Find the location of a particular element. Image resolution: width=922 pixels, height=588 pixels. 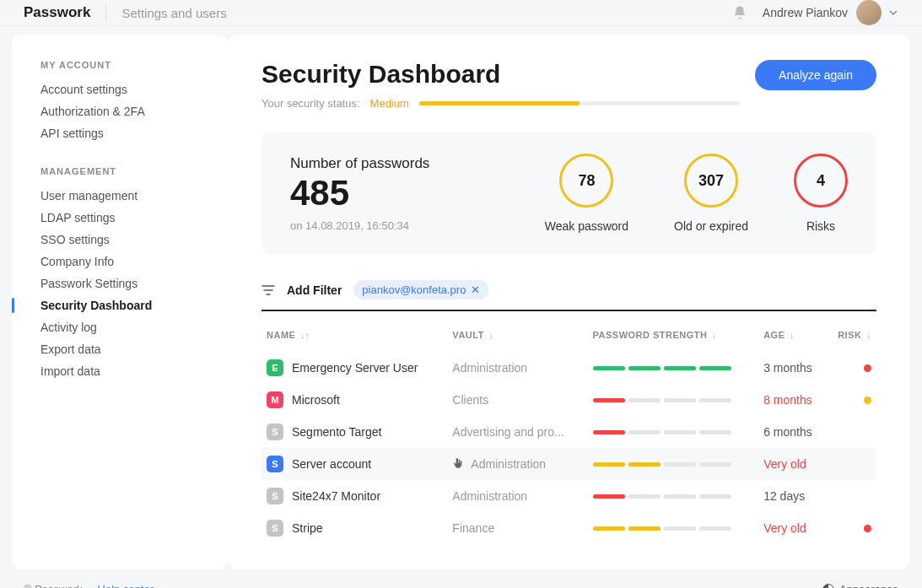

appearance-toggle: Appearance is located at coordinates (860, 585).